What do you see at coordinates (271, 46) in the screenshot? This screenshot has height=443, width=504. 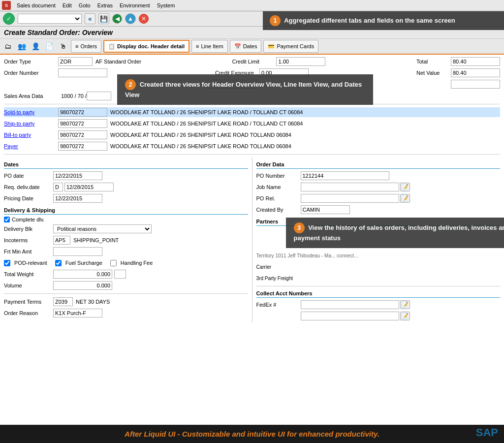 I see `payment-icon: 💳` at bounding box center [271, 46].